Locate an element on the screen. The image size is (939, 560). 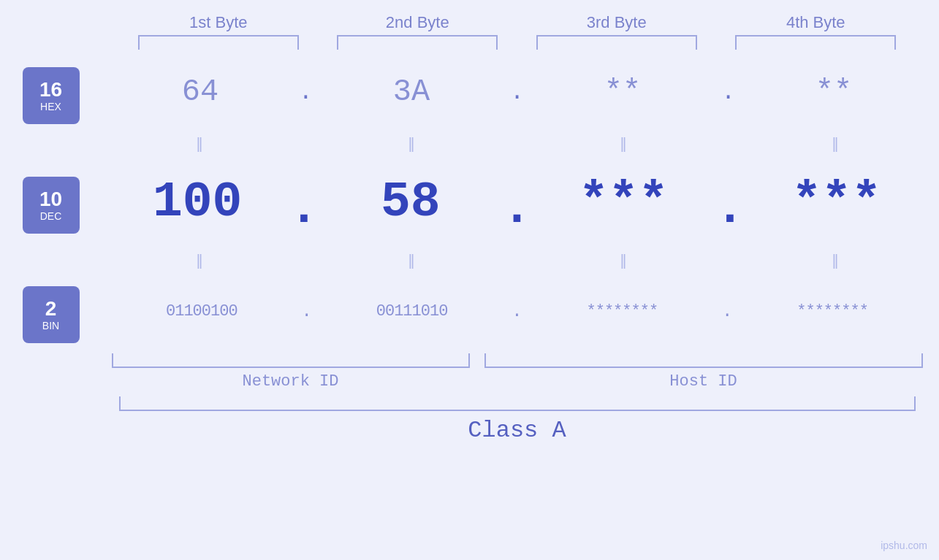
bin-b2: 00111010 is located at coordinates (412, 311).